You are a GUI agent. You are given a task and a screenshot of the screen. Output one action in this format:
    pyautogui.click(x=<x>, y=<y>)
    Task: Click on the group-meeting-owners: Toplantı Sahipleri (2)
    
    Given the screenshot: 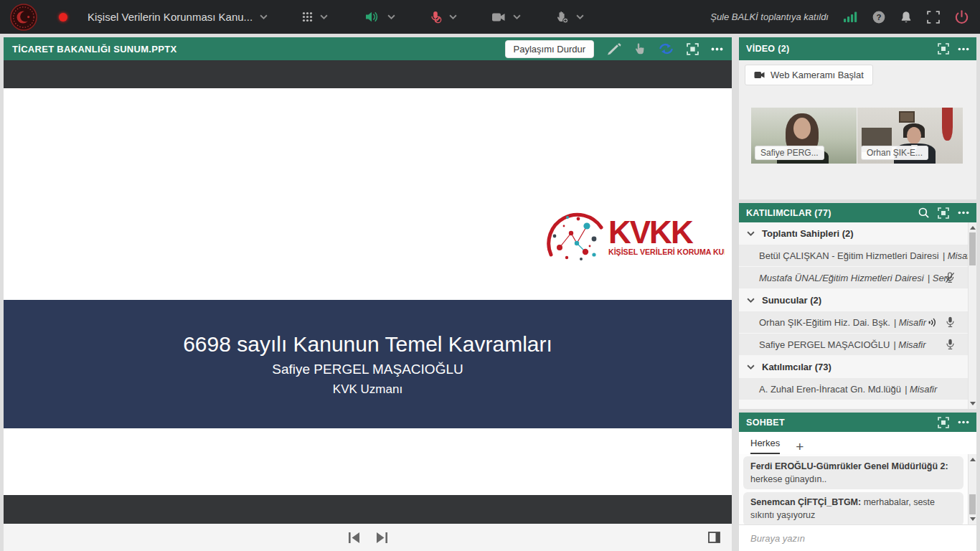 What is the action you would take?
    pyautogui.click(x=854, y=234)
    